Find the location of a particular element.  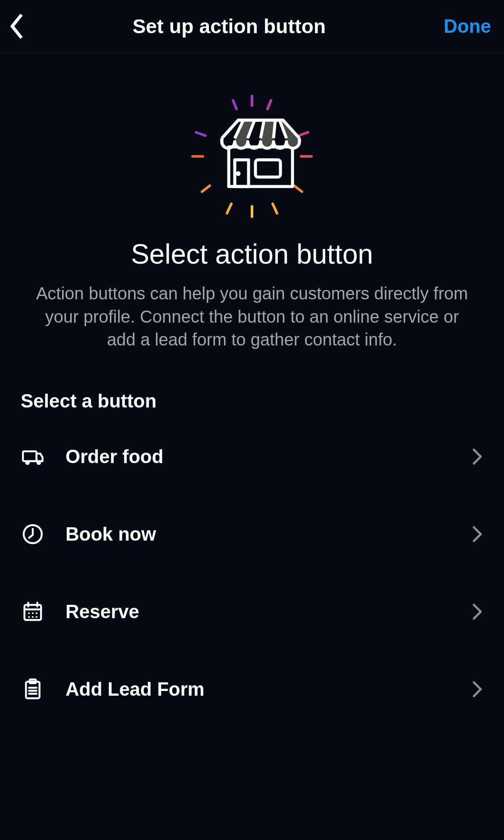

clipboard-icon is located at coordinates (35, 689).